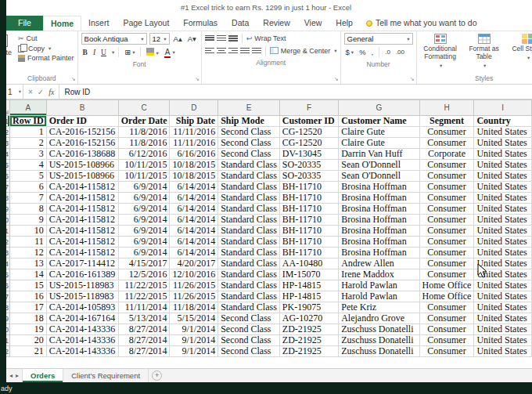  Describe the element at coordinates (503, 176) in the screenshot. I see `cell-I6: United States` at that location.